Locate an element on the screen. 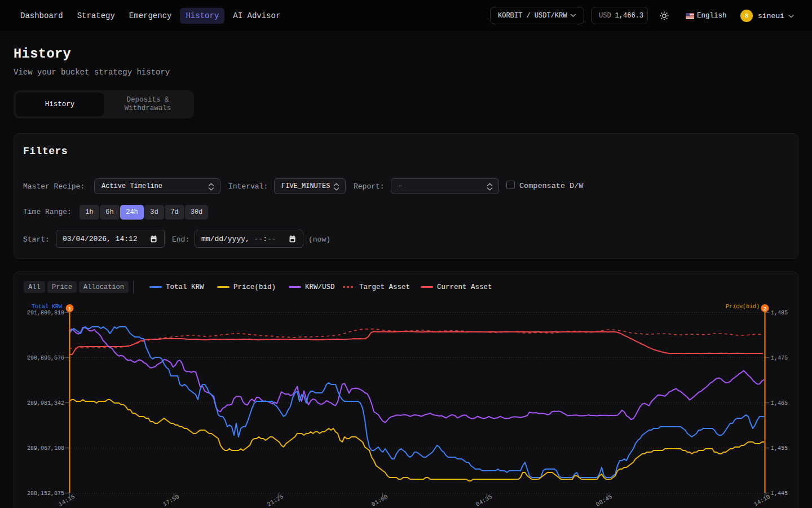 Image resolution: width=812 pixels, height=508 pixels. svg-text: 1,475 is located at coordinates (779, 358).